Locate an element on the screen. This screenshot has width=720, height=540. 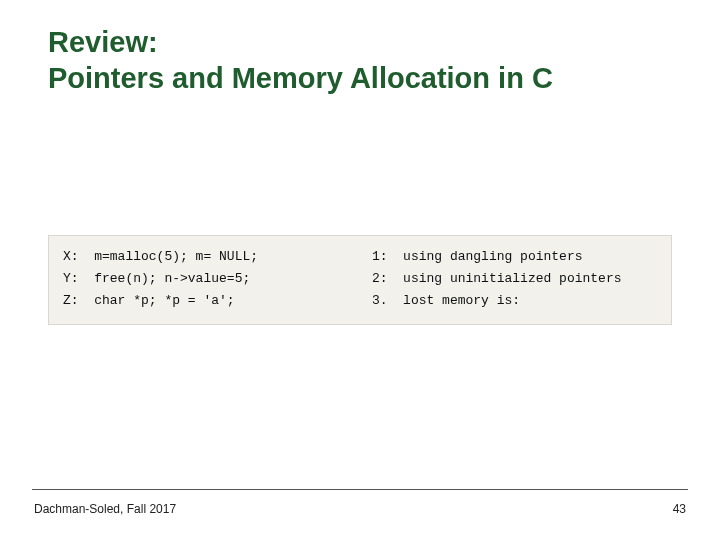
code-line-x: X: m=malloc(5); m= NULL; is located at coordinates (160, 256).